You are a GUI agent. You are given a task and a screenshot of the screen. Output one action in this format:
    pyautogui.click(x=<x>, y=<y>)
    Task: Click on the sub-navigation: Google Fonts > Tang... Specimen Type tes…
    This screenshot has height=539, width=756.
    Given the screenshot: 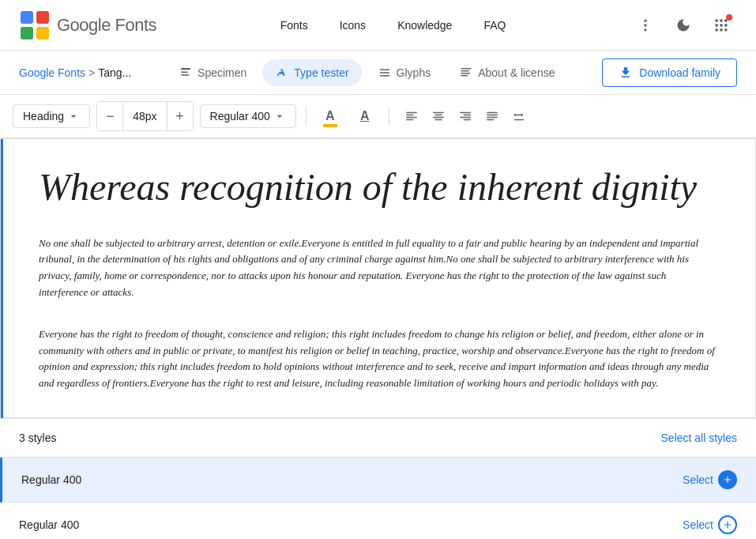 What is the action you would take?
    pyautogui.click(x=378, y=73)
    